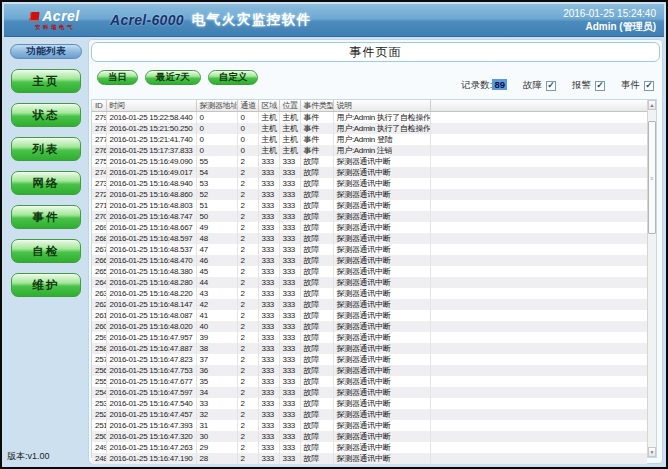 The image size is (668, 469). I want to click on acrel-logo-icon, so click(35, 16).